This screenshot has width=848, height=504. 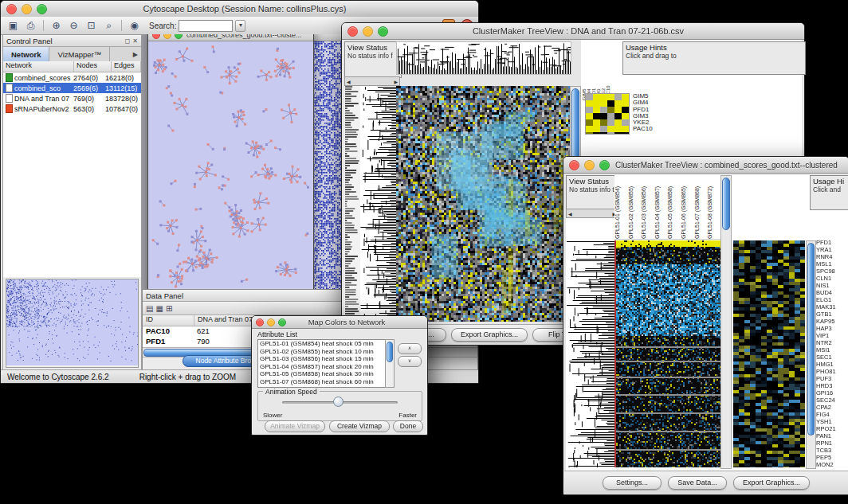 I want to click on search-input, so click(x=206, y=25).